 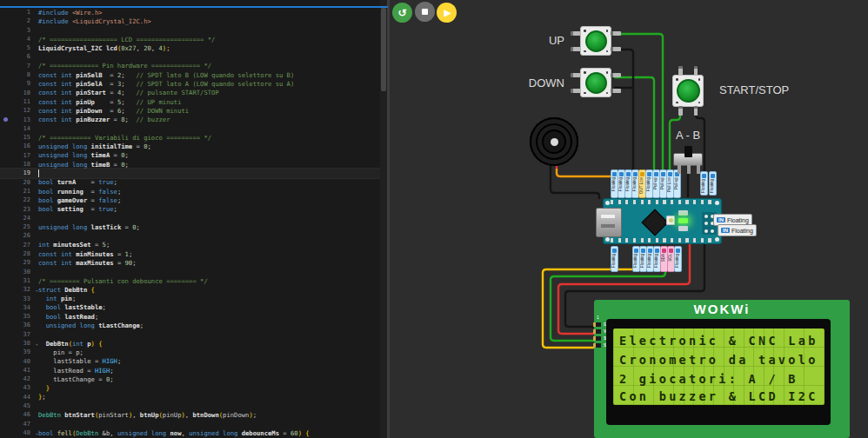 What do you see at coordinates (29, 48) in the screenshot?
I see `line-number: 5` at bounding box center [29, 48].